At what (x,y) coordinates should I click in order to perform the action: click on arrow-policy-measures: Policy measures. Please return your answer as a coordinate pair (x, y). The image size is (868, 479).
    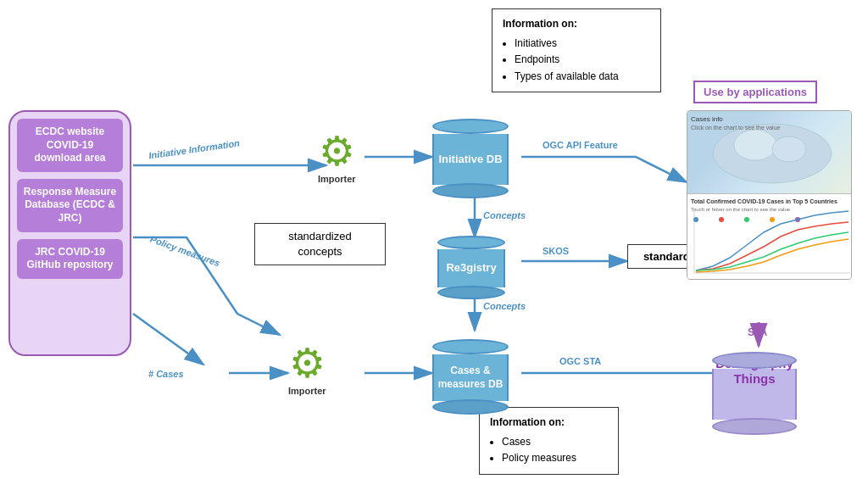
    Looking at the image, I should click on (186, 251).